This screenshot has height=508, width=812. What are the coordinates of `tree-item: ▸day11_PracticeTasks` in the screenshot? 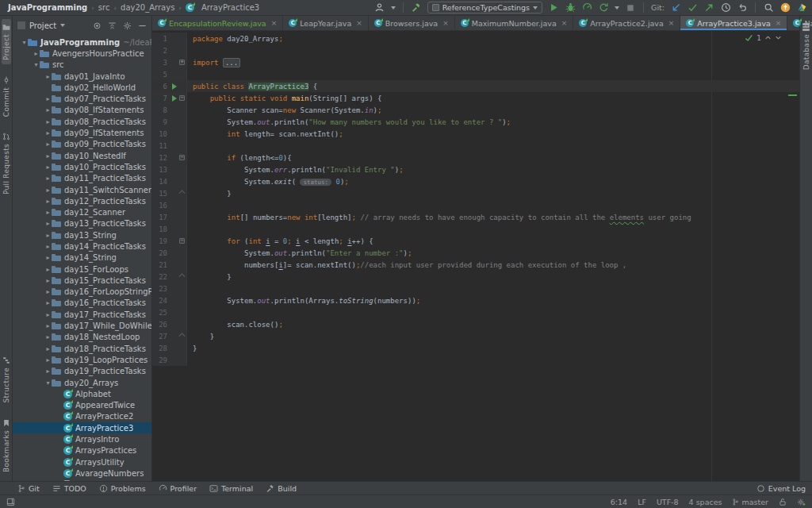 It's located at (82, 179).